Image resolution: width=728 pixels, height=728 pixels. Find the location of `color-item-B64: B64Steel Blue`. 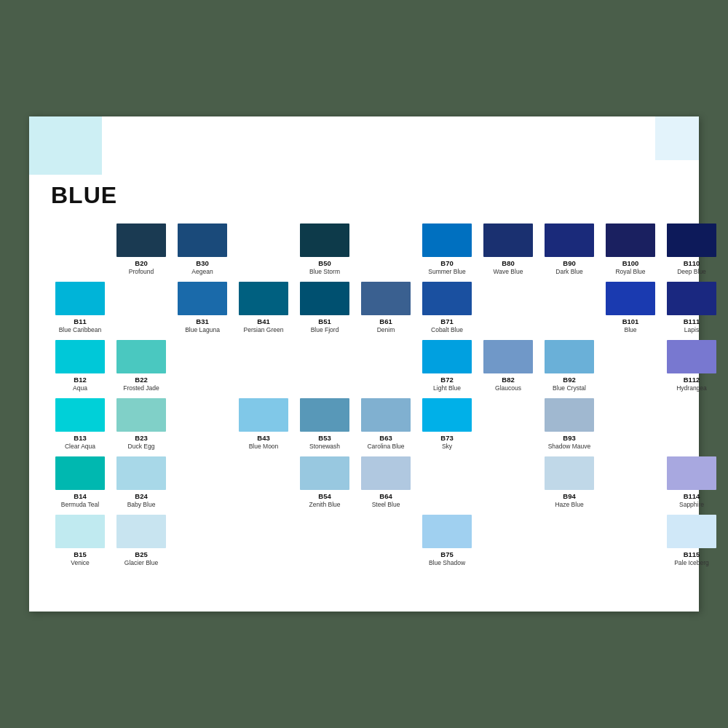

color-item-B64: B64Steel Blue is located at coordinates (386, 483).